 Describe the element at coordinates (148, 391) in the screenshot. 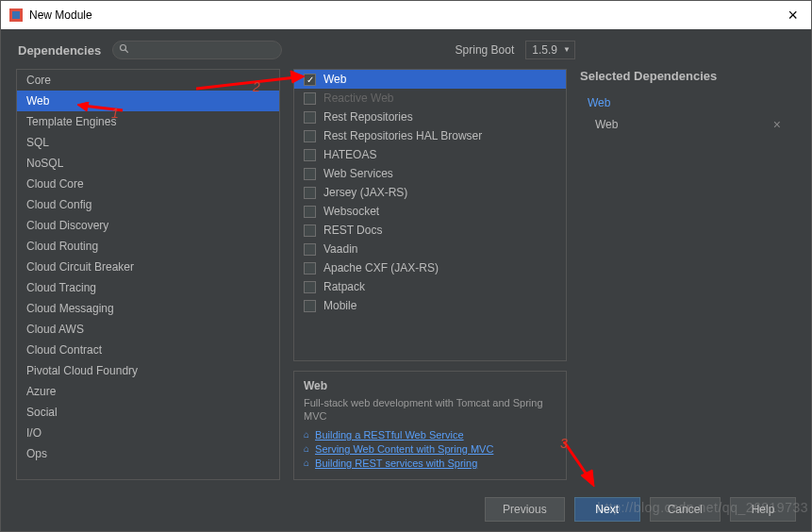

I see `category-item: Azure` at that location.